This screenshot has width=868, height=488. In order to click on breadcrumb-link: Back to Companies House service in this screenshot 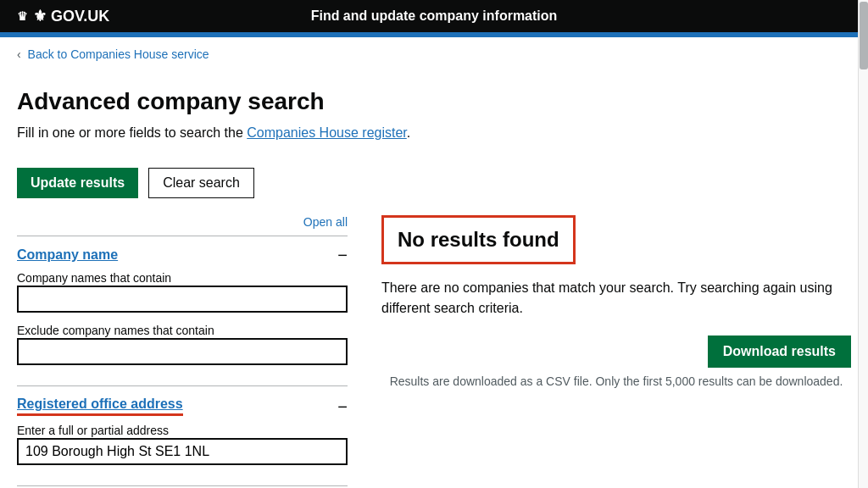, I will do `click(119, 54)`.